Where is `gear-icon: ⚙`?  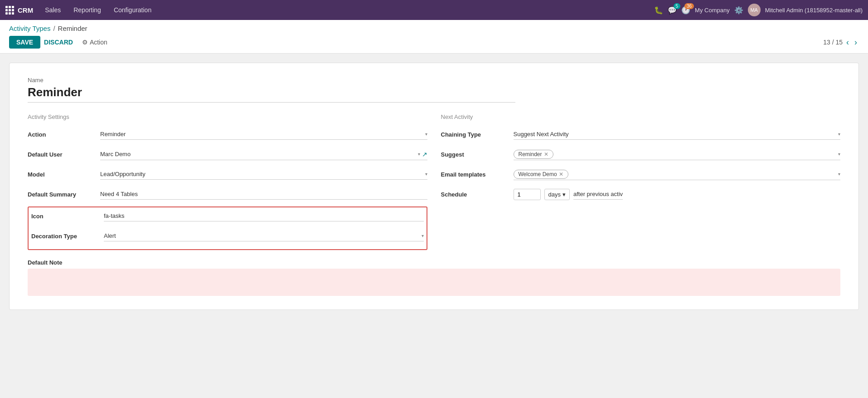
gear-icon: ⚙ is located at coordinates (85, 42).